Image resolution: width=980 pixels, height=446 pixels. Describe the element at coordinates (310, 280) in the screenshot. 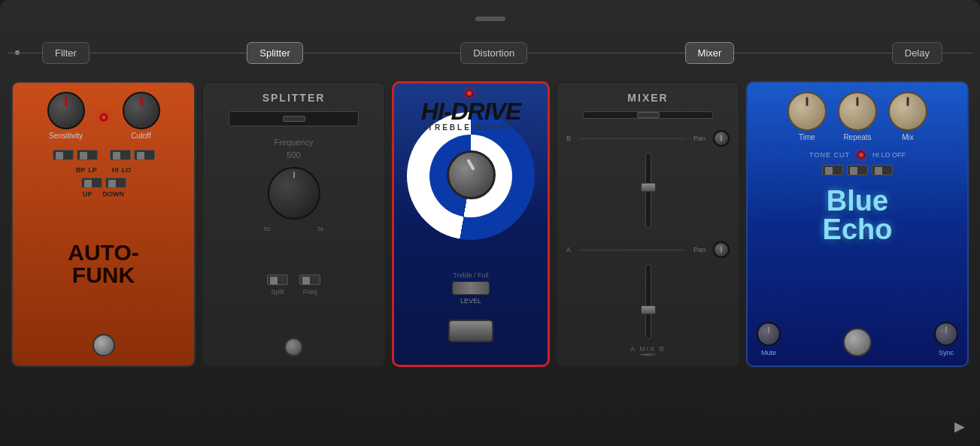

I see `splitter-freq-switch` at that location.